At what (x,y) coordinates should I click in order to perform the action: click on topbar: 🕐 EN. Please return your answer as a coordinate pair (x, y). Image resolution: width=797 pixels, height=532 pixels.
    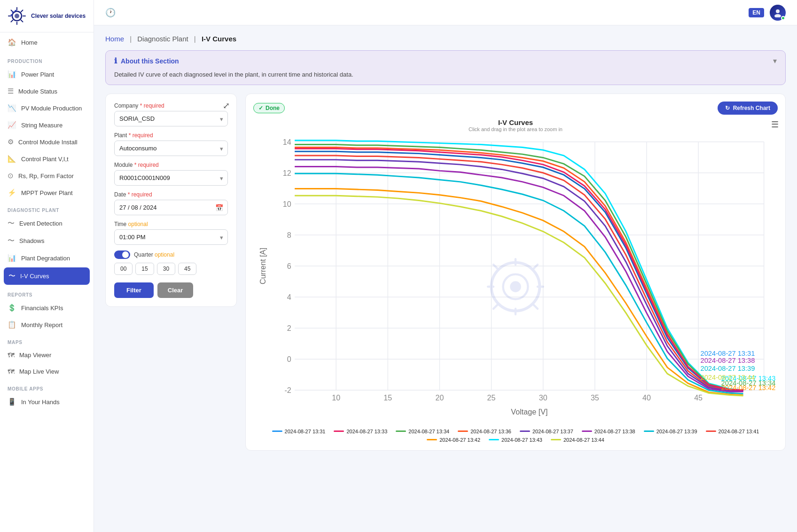
    Looking at the image, I should click on (445, 13).